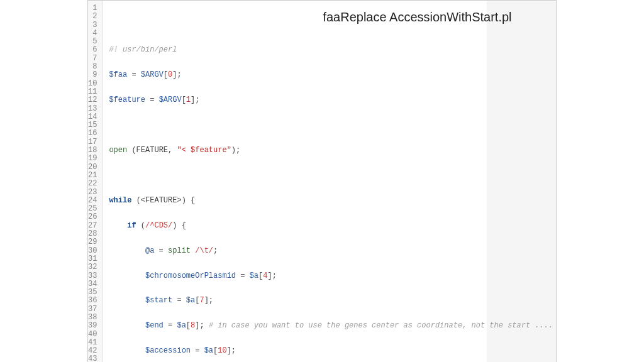 The image size is (644, 362). I want to click on line-number: 33, so click(92, 277).